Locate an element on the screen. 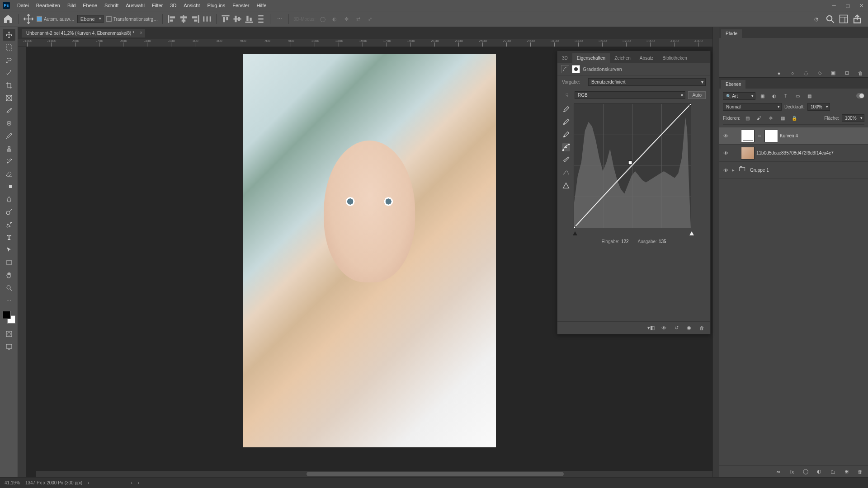  white-slider-handle is located at coordinates (692, 233).